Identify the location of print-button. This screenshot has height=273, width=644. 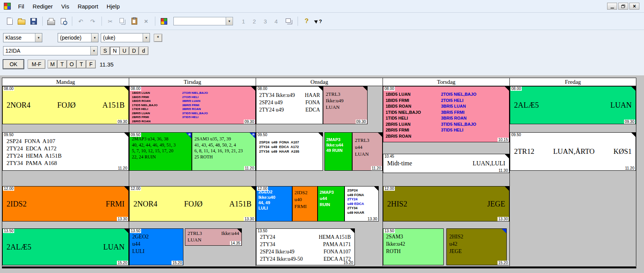
(51, 21).